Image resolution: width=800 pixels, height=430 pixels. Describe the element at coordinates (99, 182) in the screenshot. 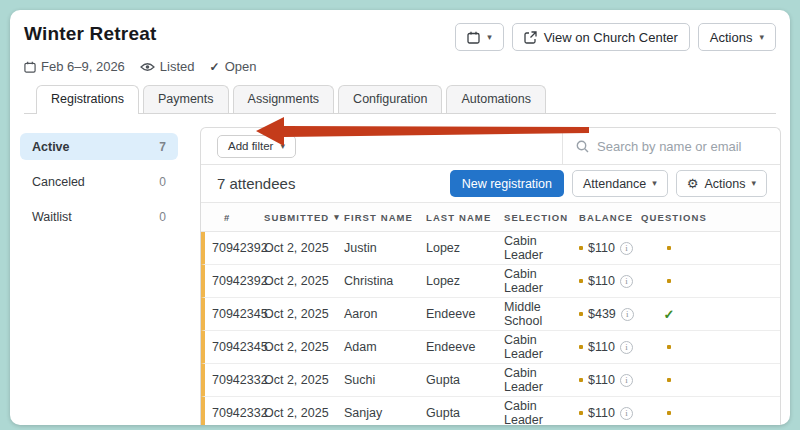

I see `sidebar-item-canceled: Canceled0` at that location.